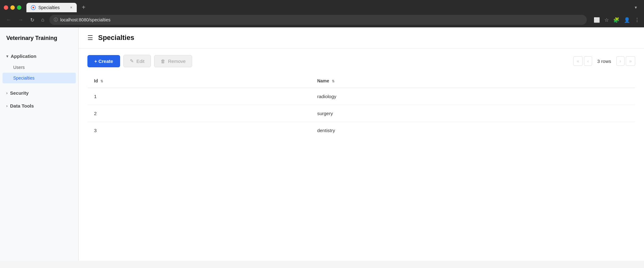  What do you see at coordinates (177, 61) in the screenshot?
I see `remove-button-label: Remove` at bounding box center [177, 61].